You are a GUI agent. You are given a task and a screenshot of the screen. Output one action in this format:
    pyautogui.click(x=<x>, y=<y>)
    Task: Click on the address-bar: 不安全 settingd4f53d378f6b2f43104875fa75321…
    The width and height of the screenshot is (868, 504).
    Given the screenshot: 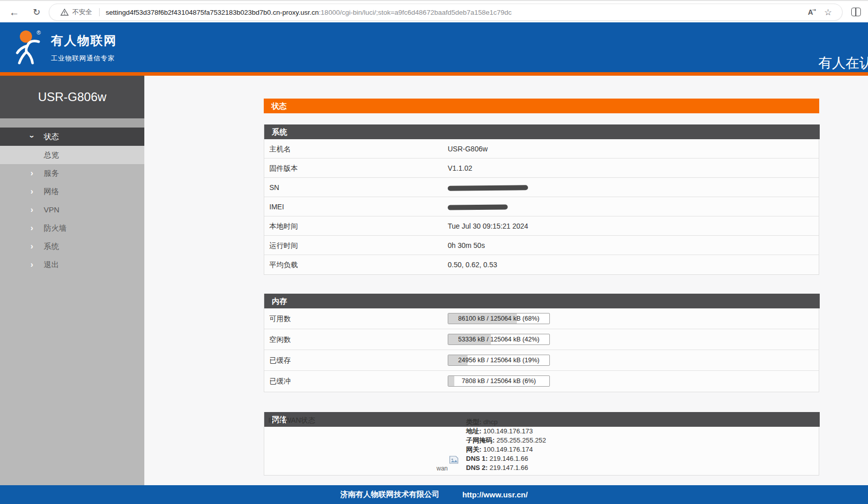 What is the action you would take?
    pyautogui.click(x=446, y=12)
    